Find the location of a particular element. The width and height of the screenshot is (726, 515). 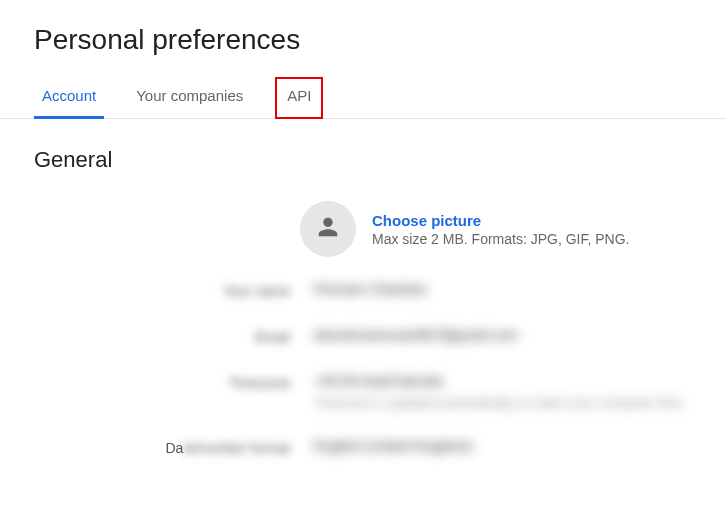

avatar is located at coordinates (328, 229).